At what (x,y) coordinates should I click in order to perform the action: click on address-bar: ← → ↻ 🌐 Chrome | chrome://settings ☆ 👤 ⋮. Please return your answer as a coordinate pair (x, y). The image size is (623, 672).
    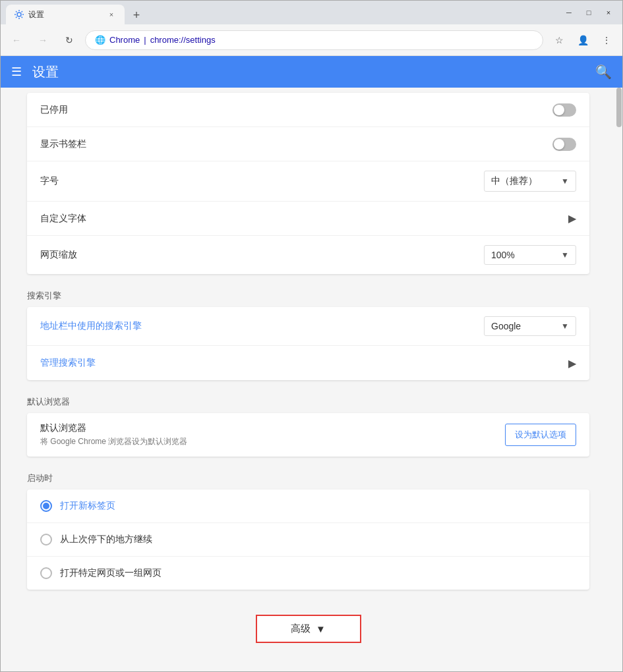
    Looking at the image, I should click on (311, 40).